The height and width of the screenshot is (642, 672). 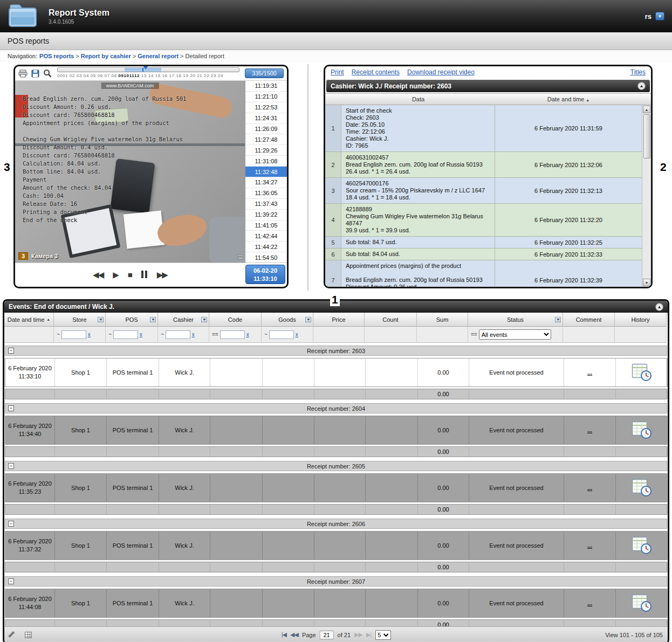 I want to click on receipt-row: 24600631002457Bread English zern. cum. 2…, so click(x=488, y=165).